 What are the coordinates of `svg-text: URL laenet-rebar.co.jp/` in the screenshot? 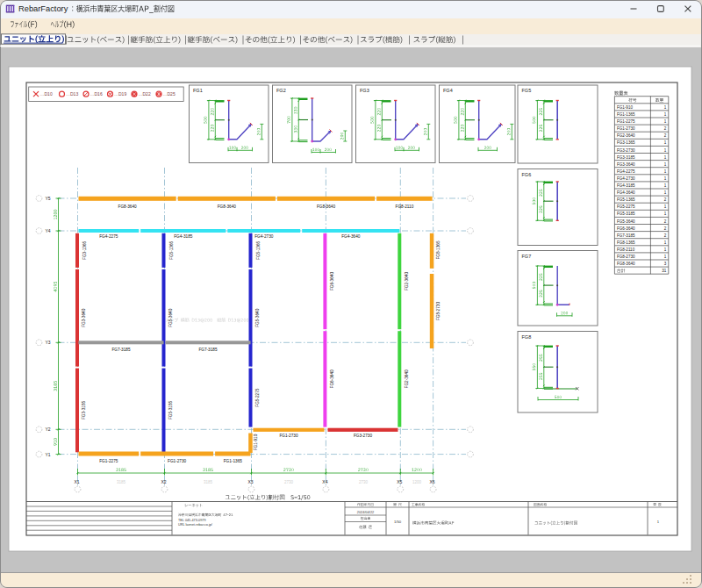 It's located at (196, 525).